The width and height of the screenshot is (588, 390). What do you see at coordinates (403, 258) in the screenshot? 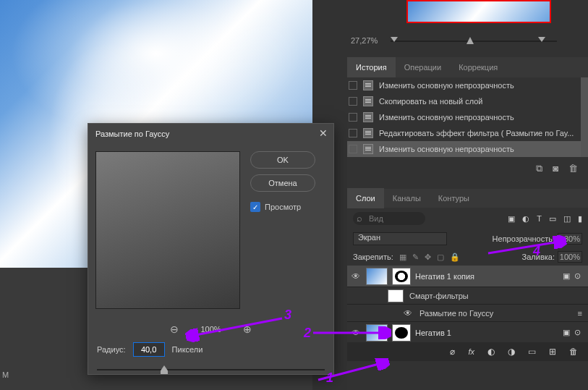
I see `lock-transparency-icon: ▦` at bounding box center [403, 258].